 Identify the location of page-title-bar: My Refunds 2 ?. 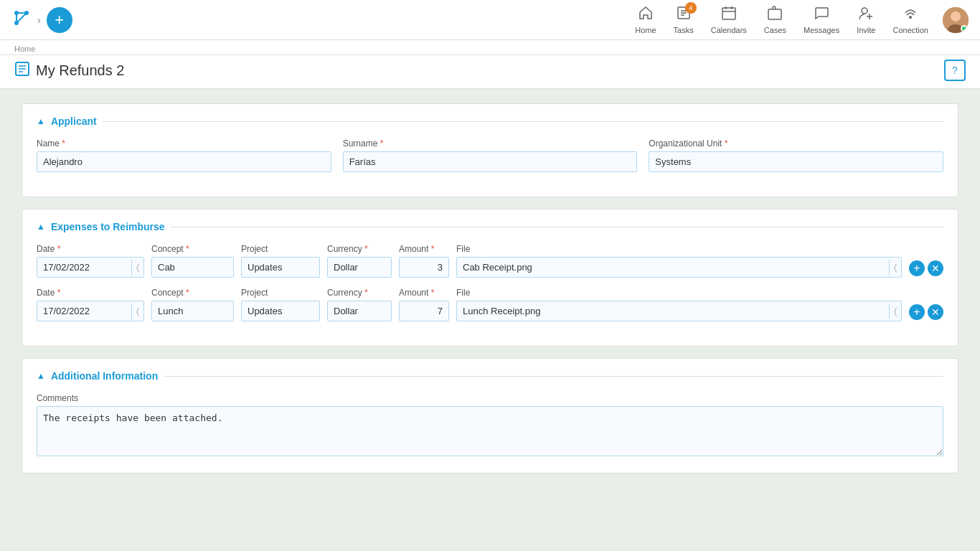
(490, 72).